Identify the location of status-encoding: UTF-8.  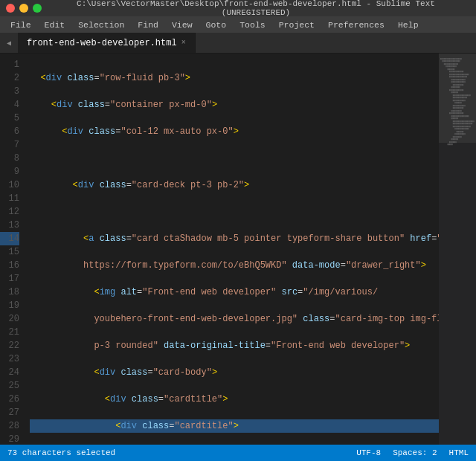
(369, 453).